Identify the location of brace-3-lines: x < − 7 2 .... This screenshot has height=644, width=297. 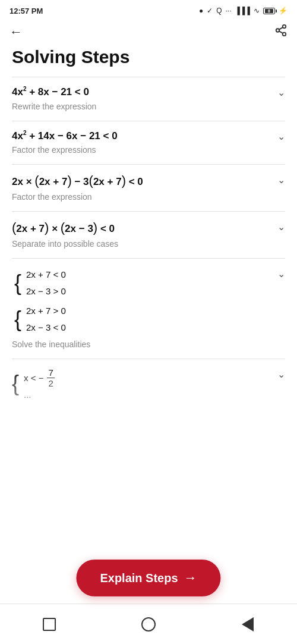
(40, 384).